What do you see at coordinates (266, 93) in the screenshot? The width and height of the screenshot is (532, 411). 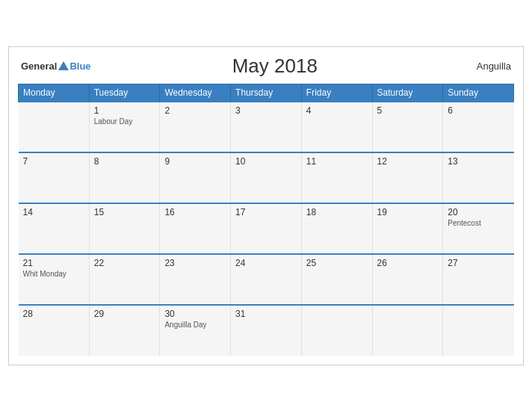 I see `calendar-header-row: MondayTuesdayWednesdayThursdayFridaySatu…` at bounding box center [266, 93].